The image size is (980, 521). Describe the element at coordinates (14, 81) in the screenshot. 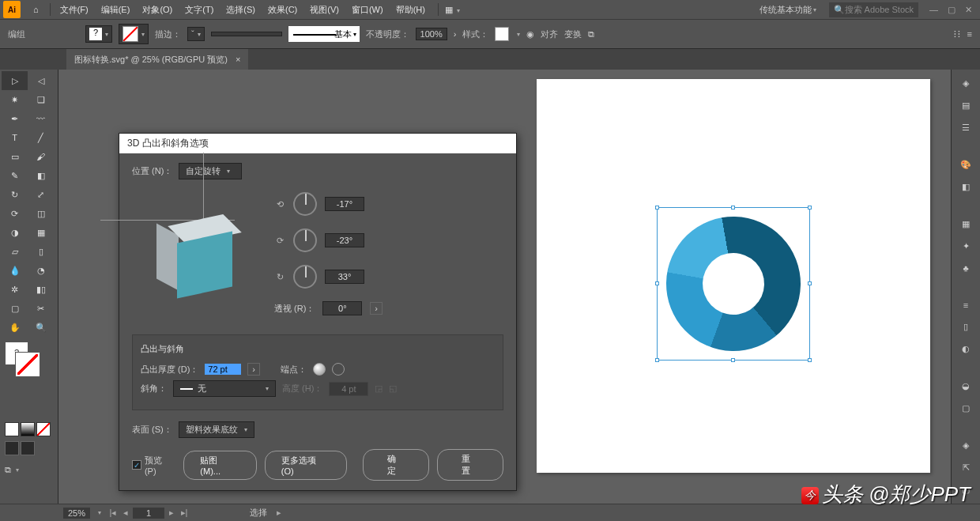

I see `selection-tool: ▷` at that location.